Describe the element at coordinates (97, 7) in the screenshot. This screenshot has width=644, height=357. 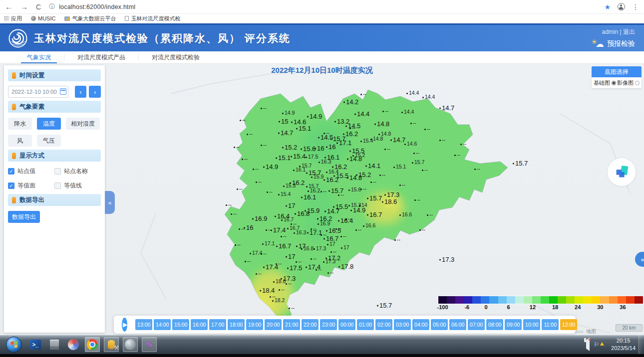
I see `url-field: localhost:62000/index.html` at that location.